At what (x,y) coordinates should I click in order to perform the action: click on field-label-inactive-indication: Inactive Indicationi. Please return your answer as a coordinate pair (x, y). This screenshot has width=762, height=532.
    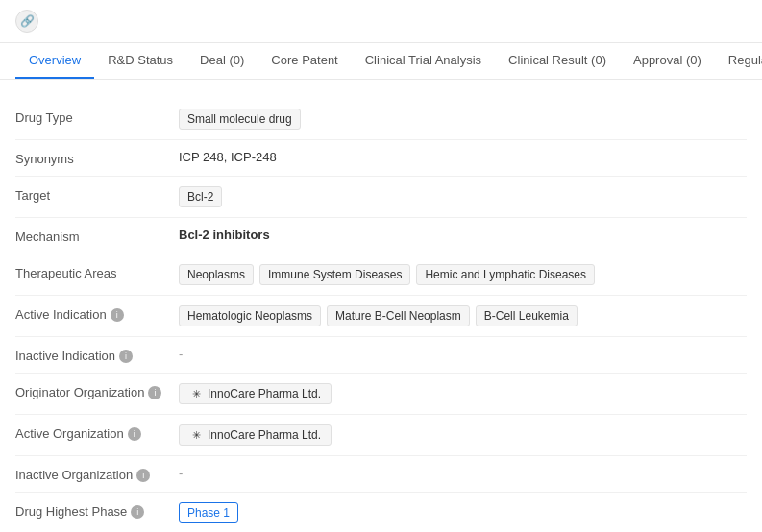
    Looking at the image, I should click on (97, 355).